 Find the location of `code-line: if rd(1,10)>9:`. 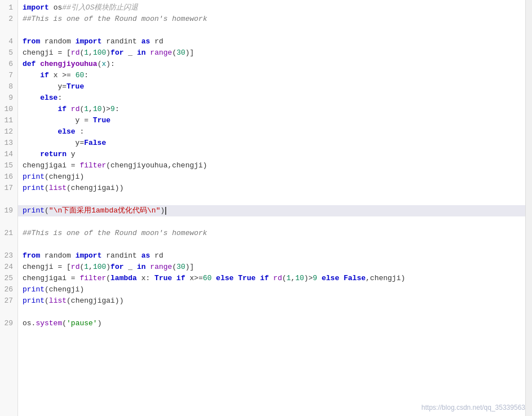

code-line: if rd(1,10)>9: is located at coordinates (272, 109).